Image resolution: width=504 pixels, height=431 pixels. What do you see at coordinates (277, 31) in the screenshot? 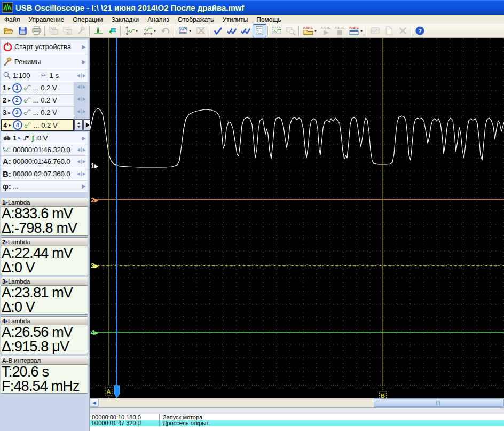
I see `selection-button` at bounding box center [277, 31].